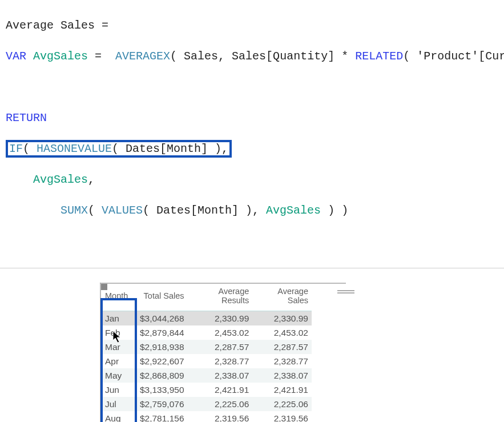 This screenshot has width=504, height=422. I want to click on cell-average-results: 2,287.57, so click(220, 347).